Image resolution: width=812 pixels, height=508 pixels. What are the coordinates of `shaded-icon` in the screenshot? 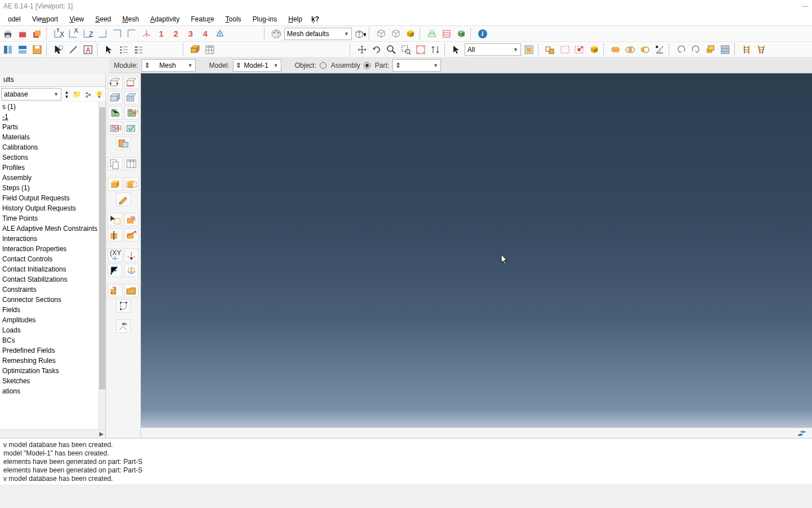 It's located at (411, 34).